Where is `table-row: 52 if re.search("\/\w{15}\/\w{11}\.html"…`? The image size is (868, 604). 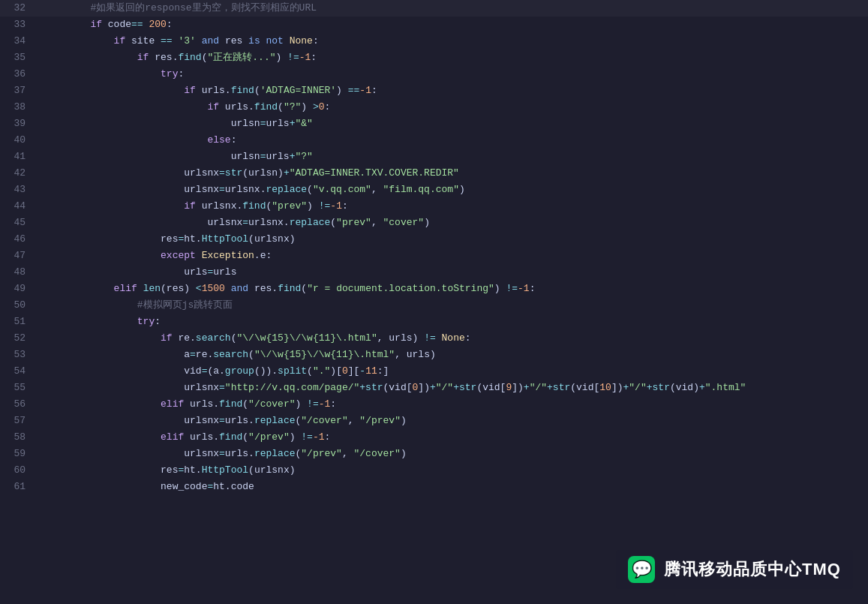 table-row: 52 if re.search("\/\w{15}\/\w{11}\.html"… is located at coordinates (434, 338).